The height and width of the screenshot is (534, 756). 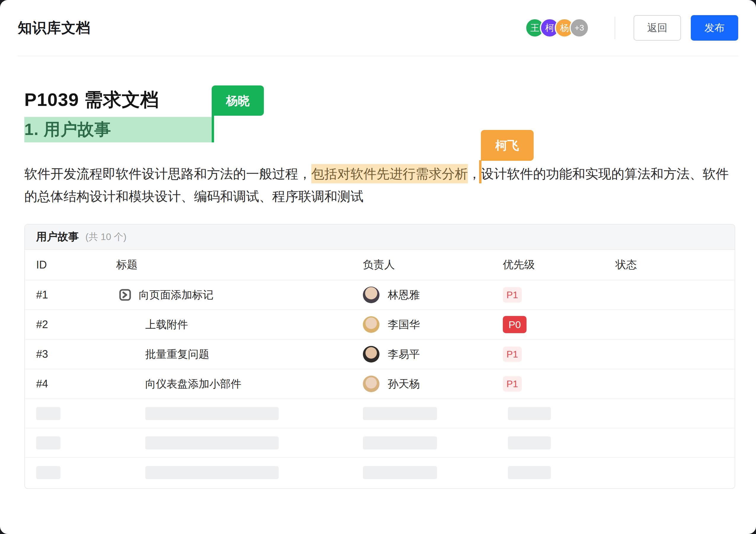 What do you see at coordinates (177, 354) in the screenshot?
I see `story-title: 批量重复问题` at bounding box center [177, 354].